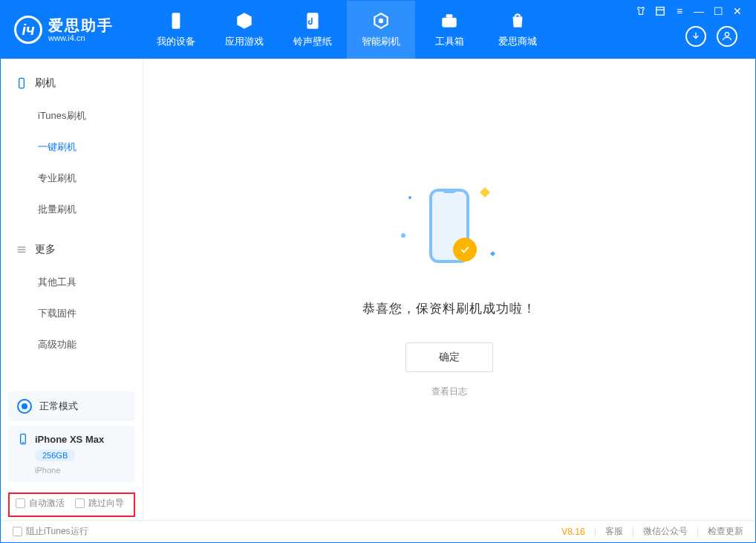 The height and width of the screenshot is (543, 756). I want to click on iphone-icon, so click(23, 439).